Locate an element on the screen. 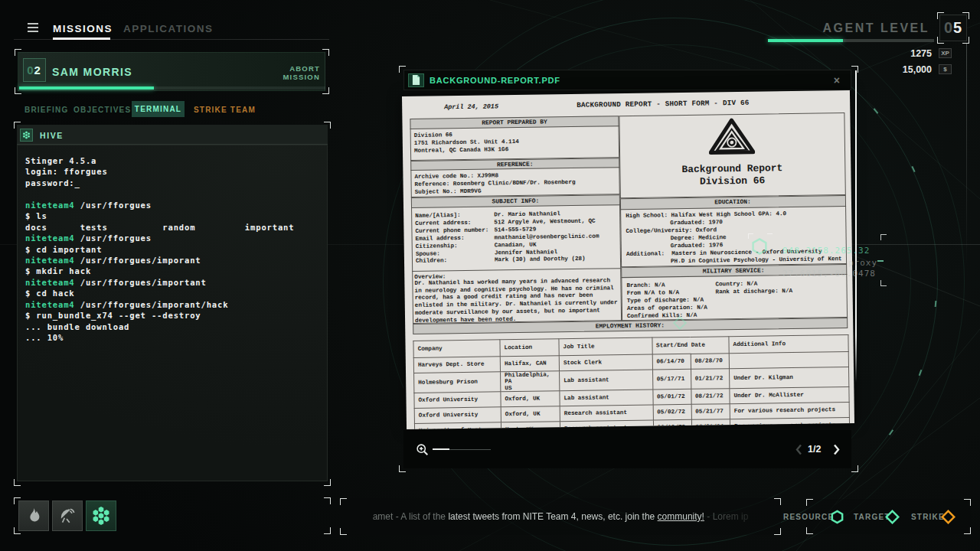 Image resolution: width=980 pixels, height=551 pixels. tab-strike-team: STRIKE TEAM is located at coordinates (225, 110).